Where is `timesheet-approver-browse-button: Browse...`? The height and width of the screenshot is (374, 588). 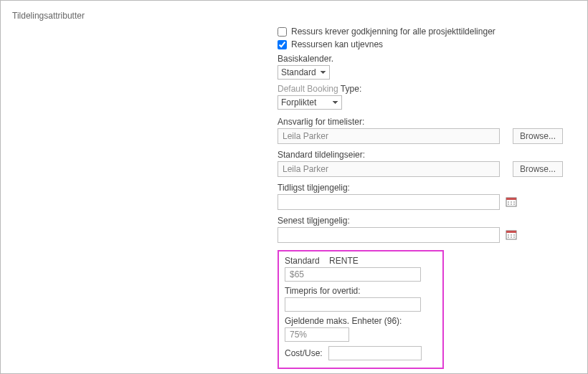
timesheet-approver-browse-button: Browse... is located at coordinates (538, 136).